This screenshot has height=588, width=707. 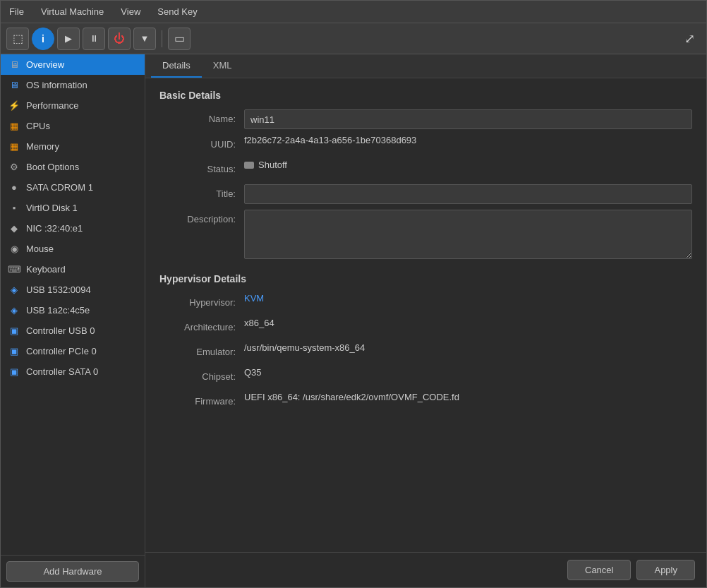 I want to click on pause-icon: ⏸, so click(x=95, y=38).